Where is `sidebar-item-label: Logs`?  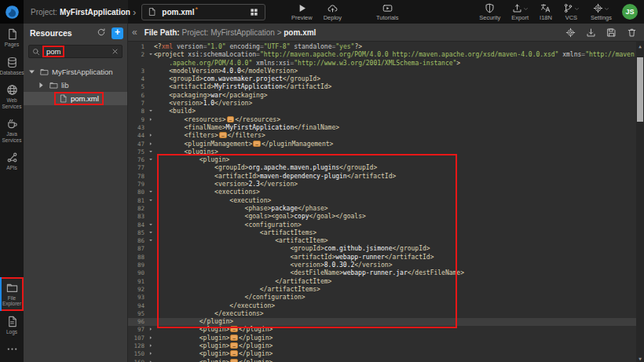
sidebar-item-label: Logs is located at coordinates (12, 332).